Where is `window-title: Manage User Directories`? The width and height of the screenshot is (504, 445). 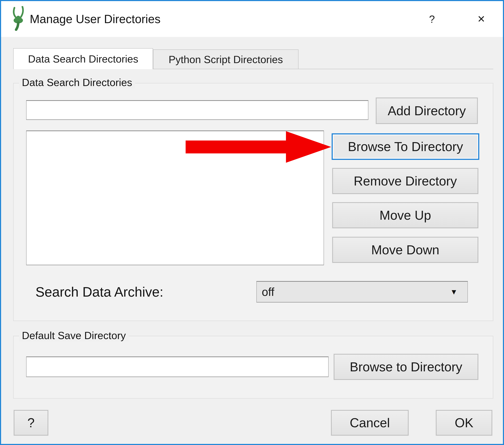
window-title: Manage User Directories is located at coordinates (95, 19).